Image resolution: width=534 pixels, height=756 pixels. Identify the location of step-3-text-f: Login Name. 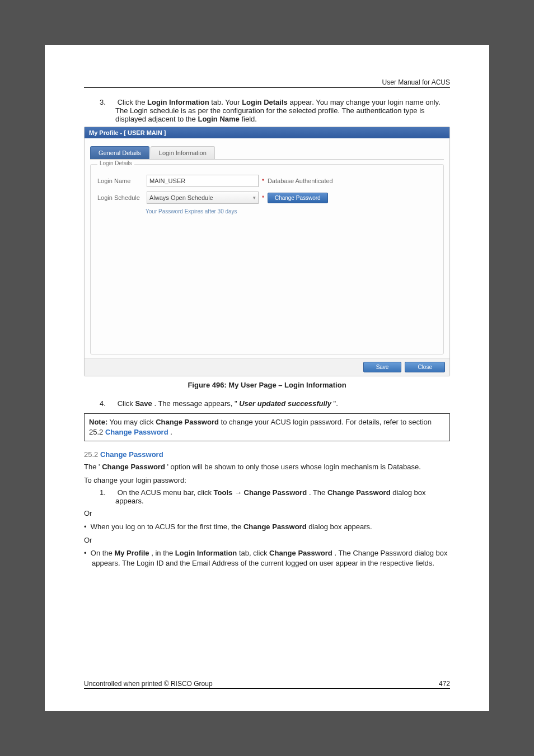
(218, 119).